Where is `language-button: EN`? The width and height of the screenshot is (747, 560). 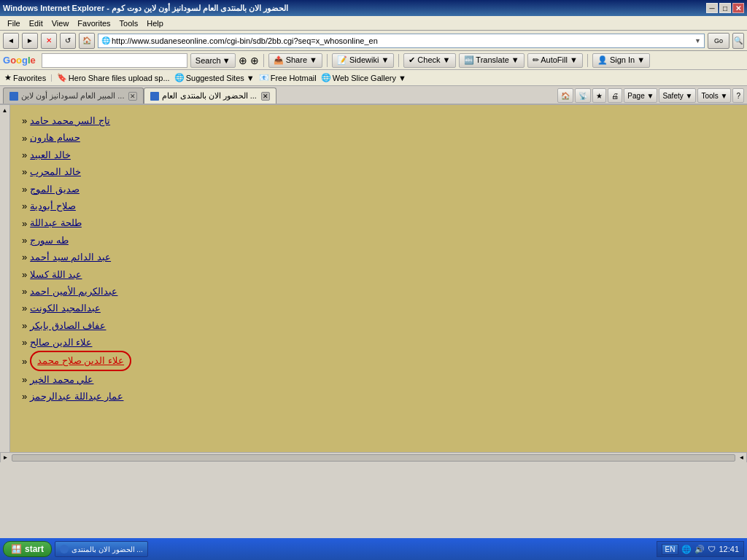
language-button: EN is located at coordinates (670, 550).